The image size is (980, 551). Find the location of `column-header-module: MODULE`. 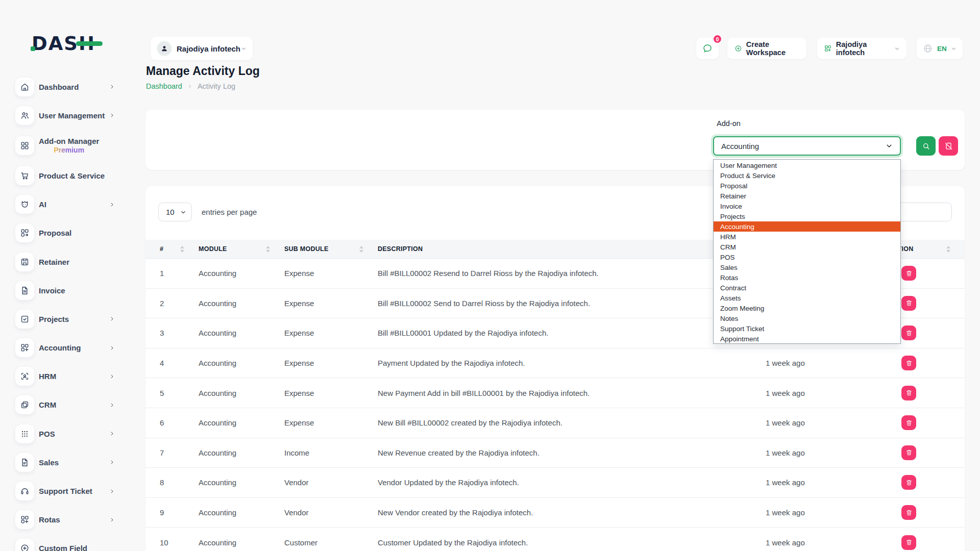

column-header-module: MODULE is located at coordinates (241, 249).